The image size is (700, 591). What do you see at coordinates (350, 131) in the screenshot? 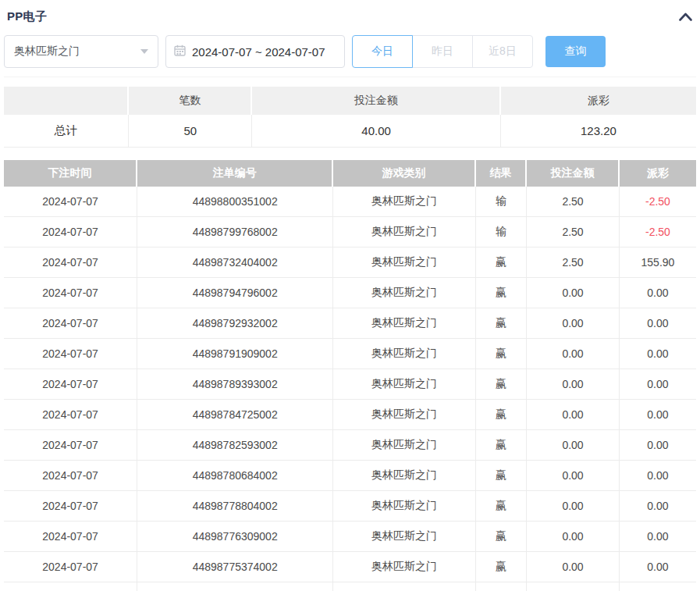
I see `summary-total-row: 总计 50 40.00 123.20` at bounding box center [350, 131].